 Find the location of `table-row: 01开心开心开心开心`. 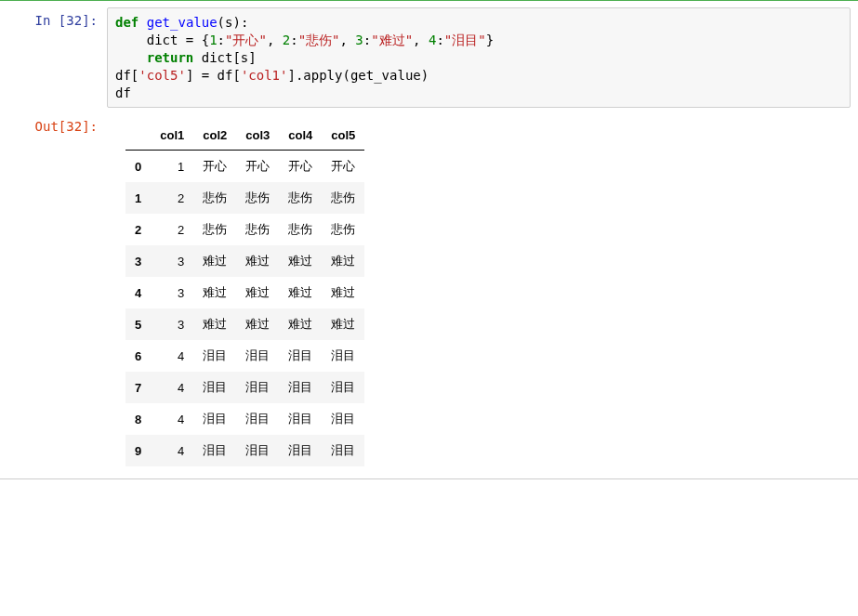

table-row: 01开心开心开心开心 is located at coordinates (245, 167).